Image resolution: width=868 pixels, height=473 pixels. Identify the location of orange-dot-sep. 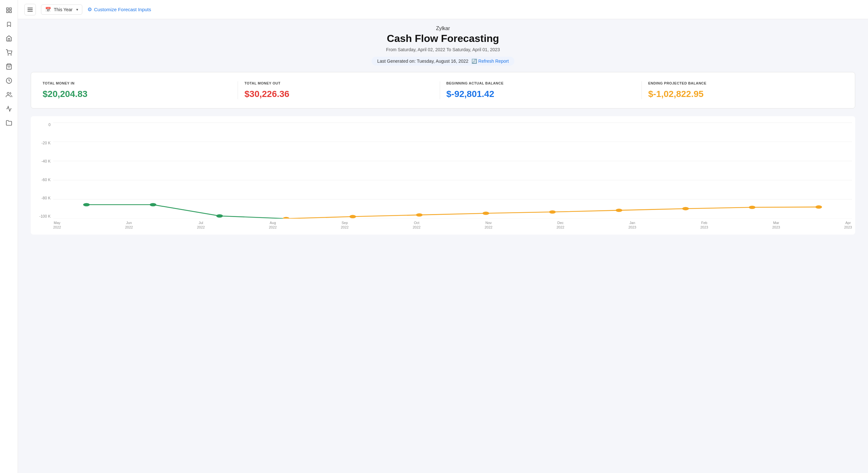
(353, 217).